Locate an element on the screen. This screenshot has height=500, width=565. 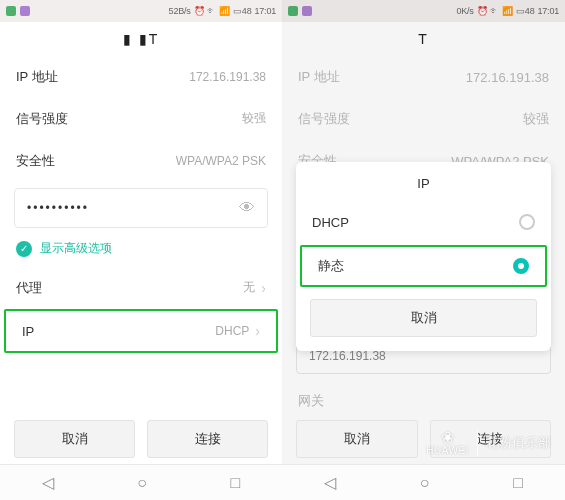
watermark-text: 花粉俱乐部 is located at coordinates (518, 443).